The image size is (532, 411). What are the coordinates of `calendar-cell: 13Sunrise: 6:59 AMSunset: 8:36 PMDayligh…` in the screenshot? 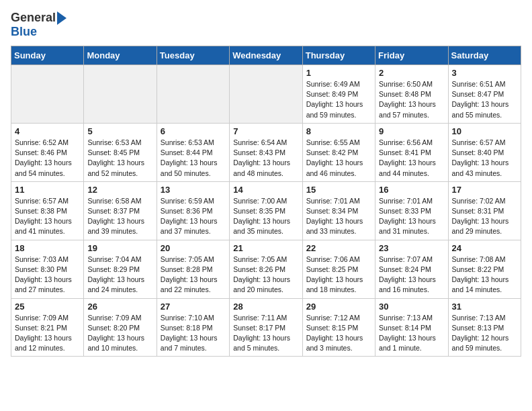 It's located at (193, 211).